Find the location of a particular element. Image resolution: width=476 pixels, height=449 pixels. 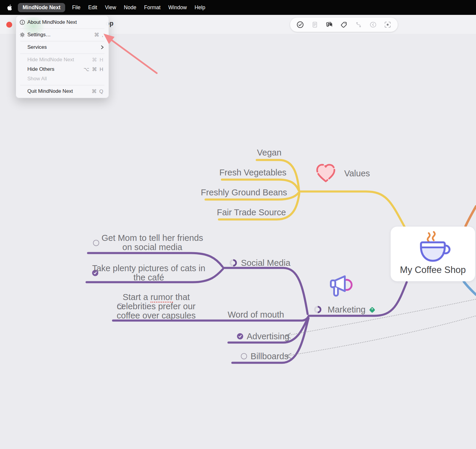

menubar-item-window: Window is located at coordinates (178, 8).